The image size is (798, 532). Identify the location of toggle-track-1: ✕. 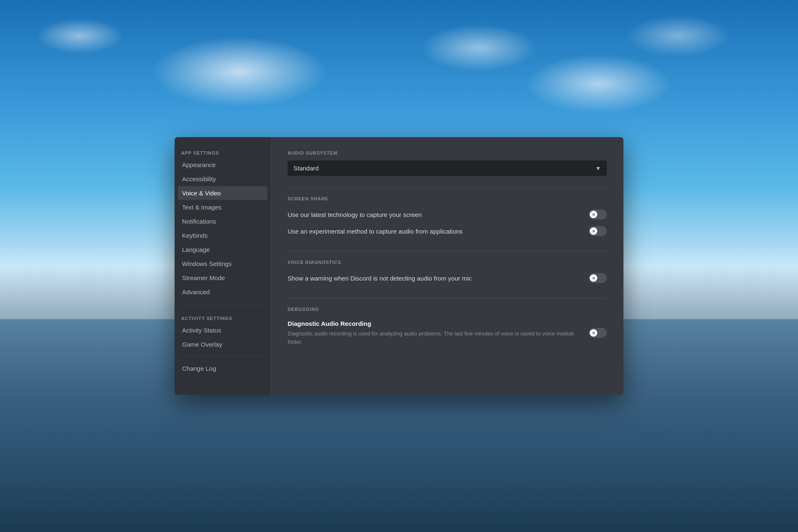
(598, 214).